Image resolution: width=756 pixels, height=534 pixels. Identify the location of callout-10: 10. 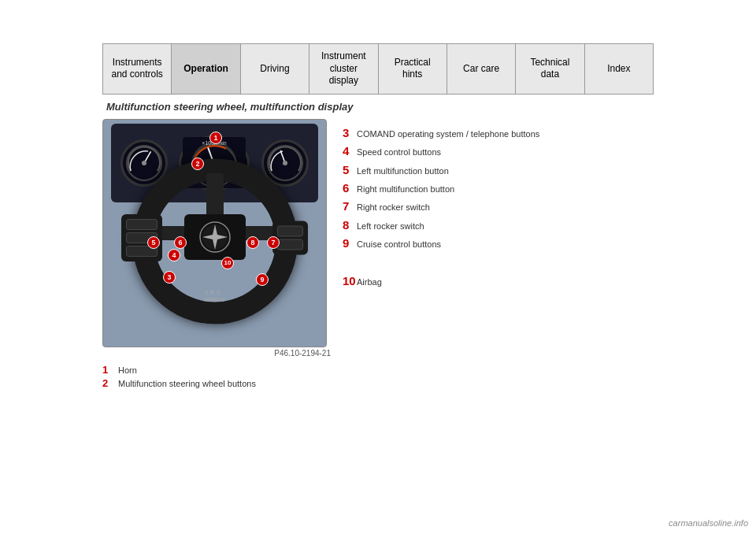
(228, 263).